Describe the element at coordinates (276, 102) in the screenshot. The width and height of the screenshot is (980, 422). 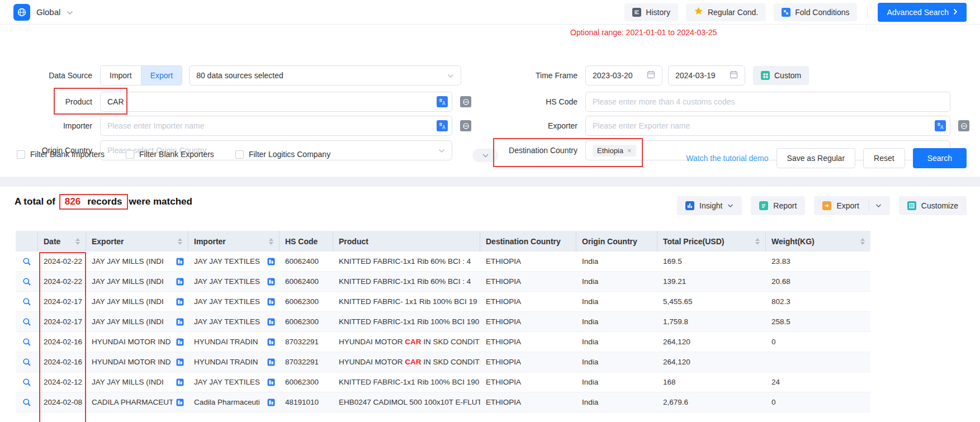
I see `product-input` at that location.